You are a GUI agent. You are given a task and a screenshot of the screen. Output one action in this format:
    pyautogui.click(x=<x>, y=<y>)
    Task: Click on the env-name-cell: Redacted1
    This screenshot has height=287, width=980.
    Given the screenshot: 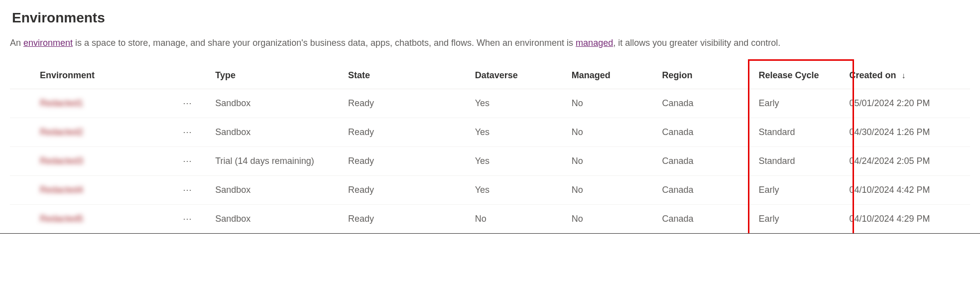 What is the action you would take?
    pyautogui.click(x=95, y=104)
    